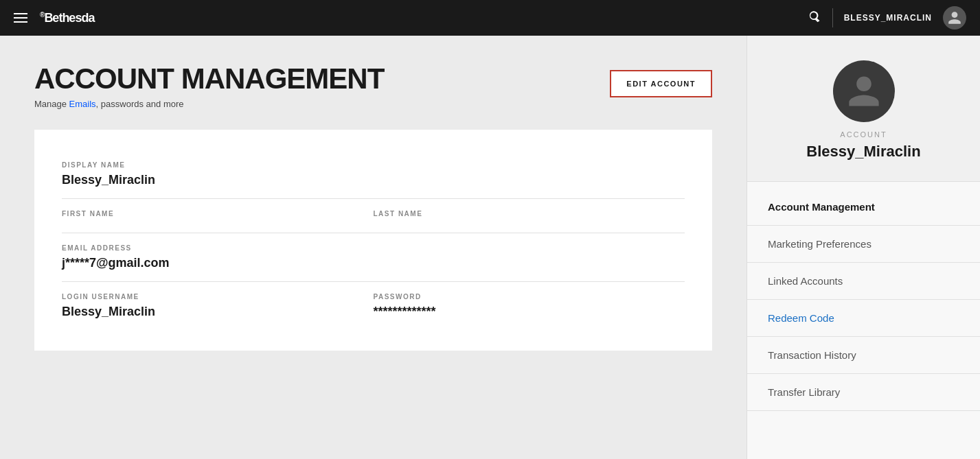  What do you see at coordinates (864, 281) in the screenshot?
I see `sidebar-item-linked-accounts: Linked Accounts` at bounding box center [864, 281].